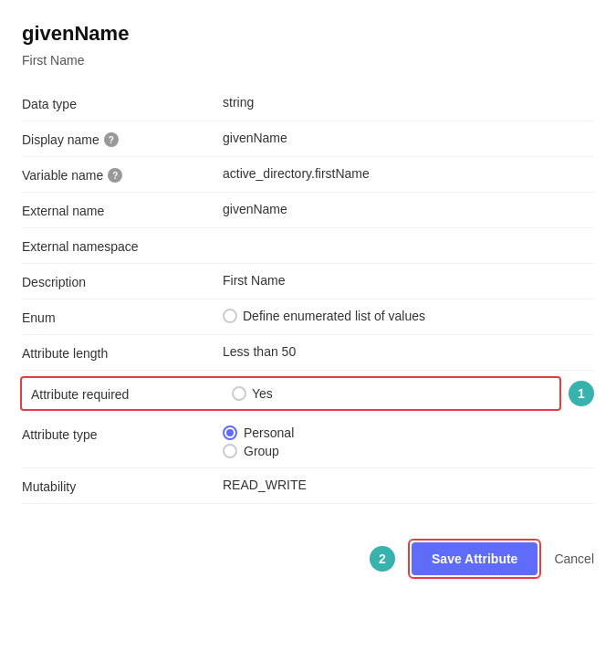  Describe the element at coordinates (122, 210) in the screenshot. I see `external-name-label: External name` at that location.